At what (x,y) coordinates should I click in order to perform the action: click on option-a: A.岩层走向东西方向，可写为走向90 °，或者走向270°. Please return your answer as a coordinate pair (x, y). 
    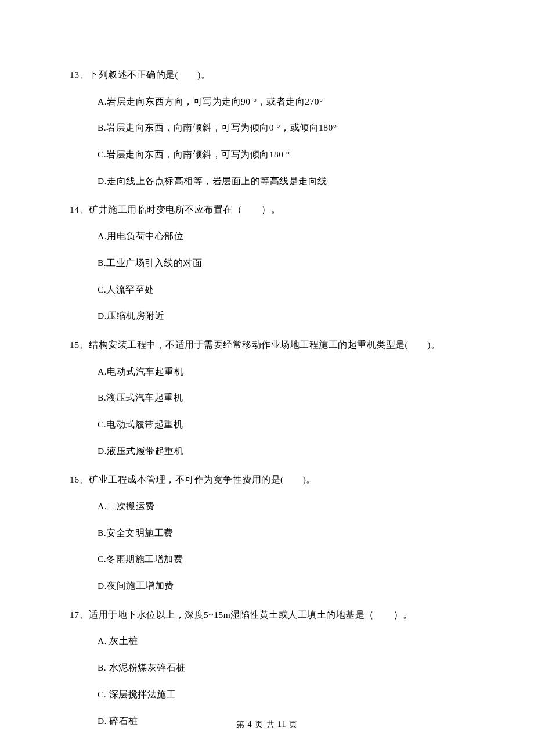
    Looking at the image, I should click on (287, 102).